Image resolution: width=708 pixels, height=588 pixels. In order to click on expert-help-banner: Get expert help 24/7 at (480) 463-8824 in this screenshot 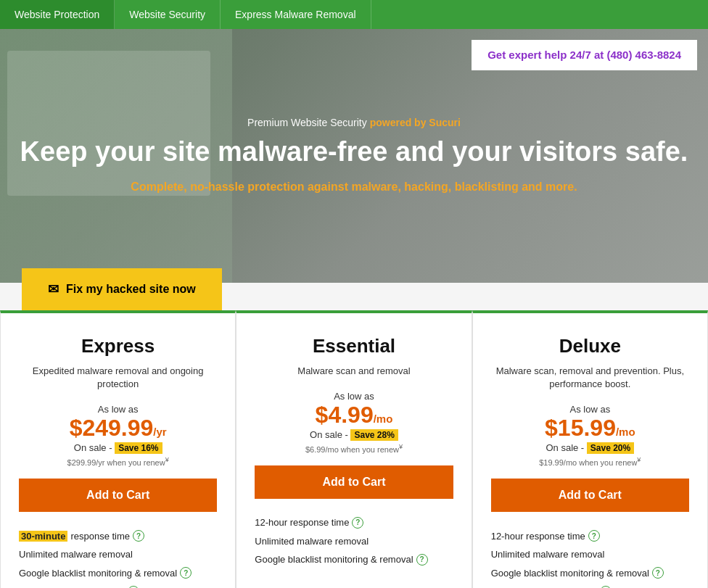, I will do `click(585, 55)`.